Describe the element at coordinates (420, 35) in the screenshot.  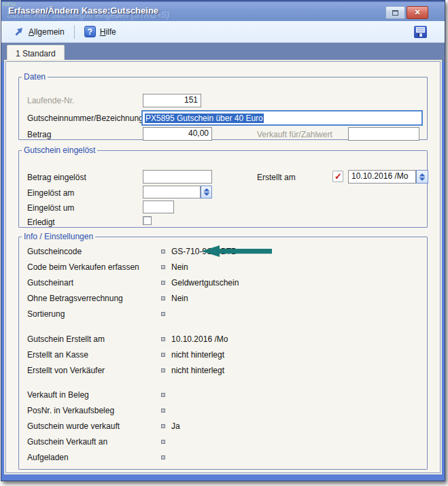
I see `floppy-shutter` at that location.